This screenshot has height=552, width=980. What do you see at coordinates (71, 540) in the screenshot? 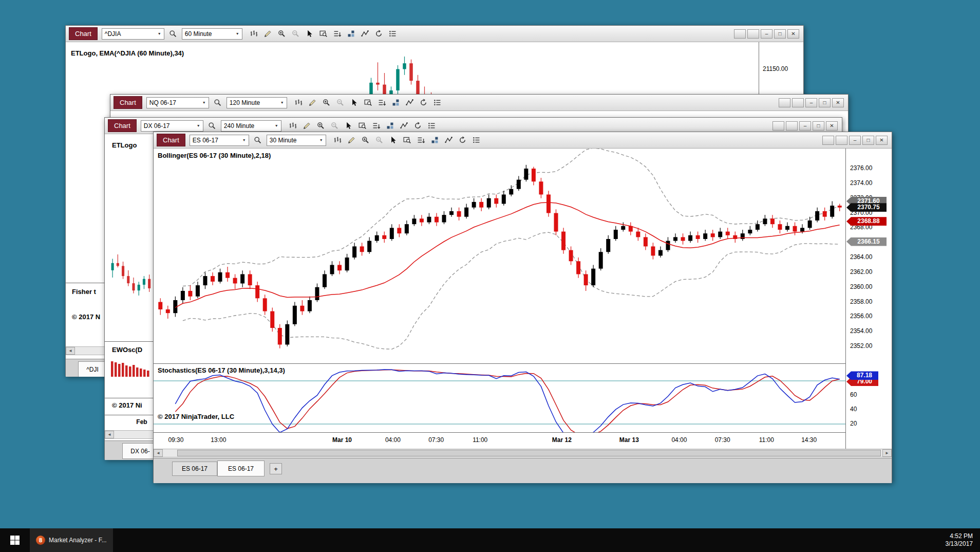
I see `taskbar-app-market-analyzer: 8 Market Analyzer - F...` at bounding box center [71, 540].